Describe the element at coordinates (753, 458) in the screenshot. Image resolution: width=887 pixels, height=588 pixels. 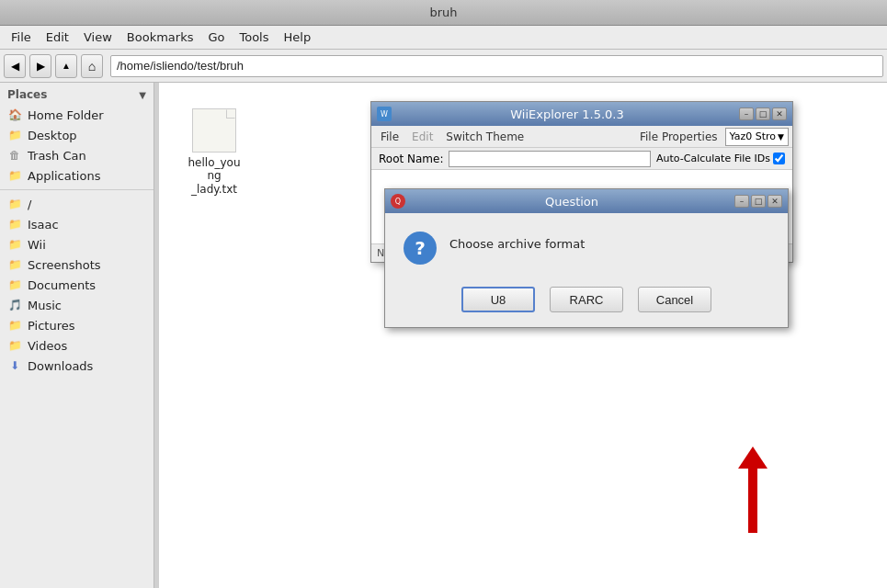
I see `arrow-head` at that location.